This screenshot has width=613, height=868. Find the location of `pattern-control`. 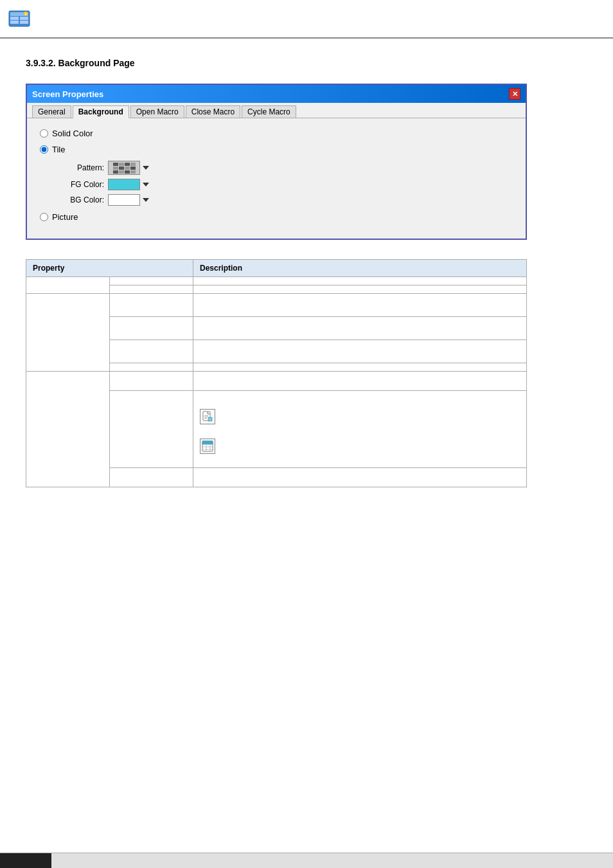

pattern-control is located at coordinates (129, 168).